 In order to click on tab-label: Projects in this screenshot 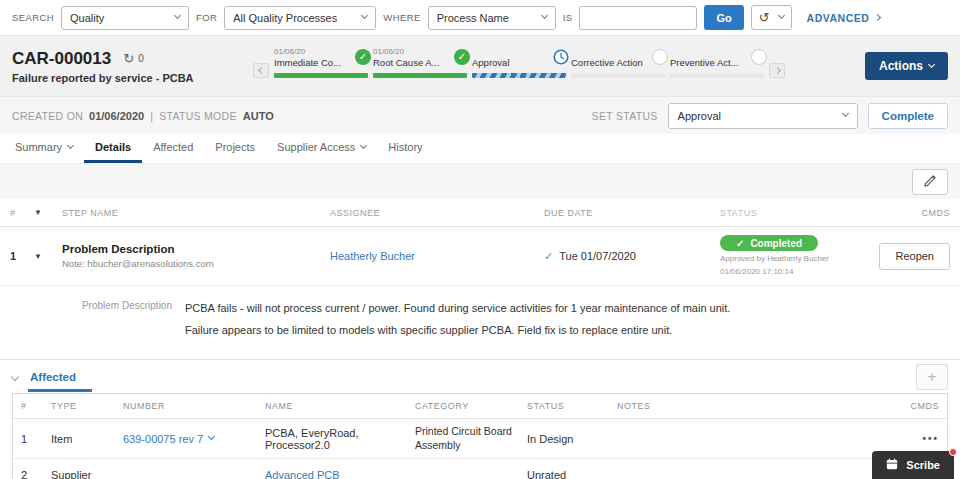, I will do `click(235, 147)`.